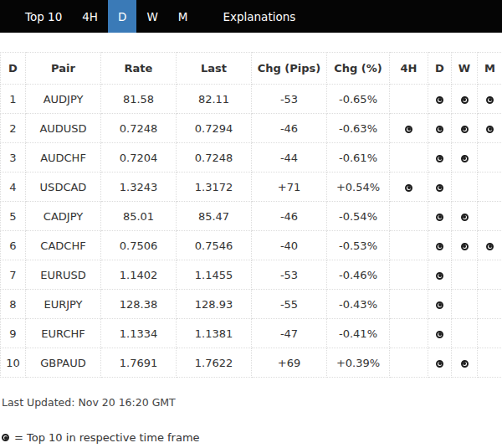  Describe the element at coordinates (13, 246) in the screenshot. I see `cell-rank: 6` at that location.